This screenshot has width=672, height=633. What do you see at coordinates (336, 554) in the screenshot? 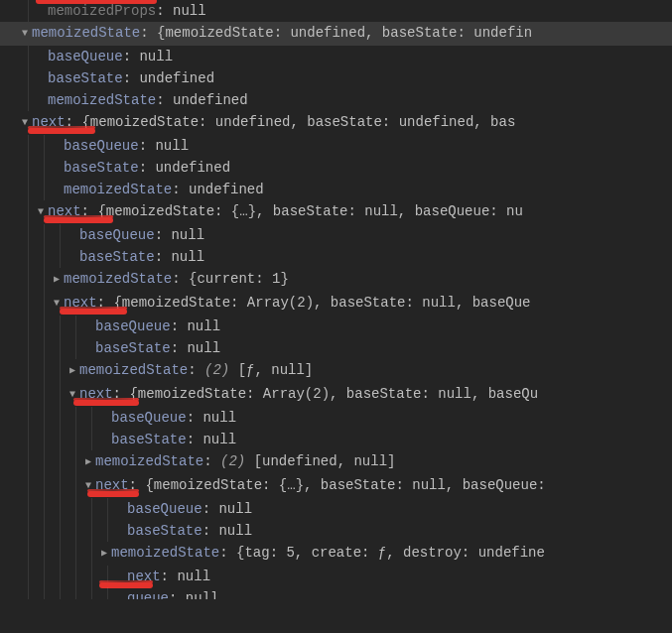
I see `tree-row: memoizedState: {tag: 5, create: ƒ, destr…` at bounding box center [336, 554].